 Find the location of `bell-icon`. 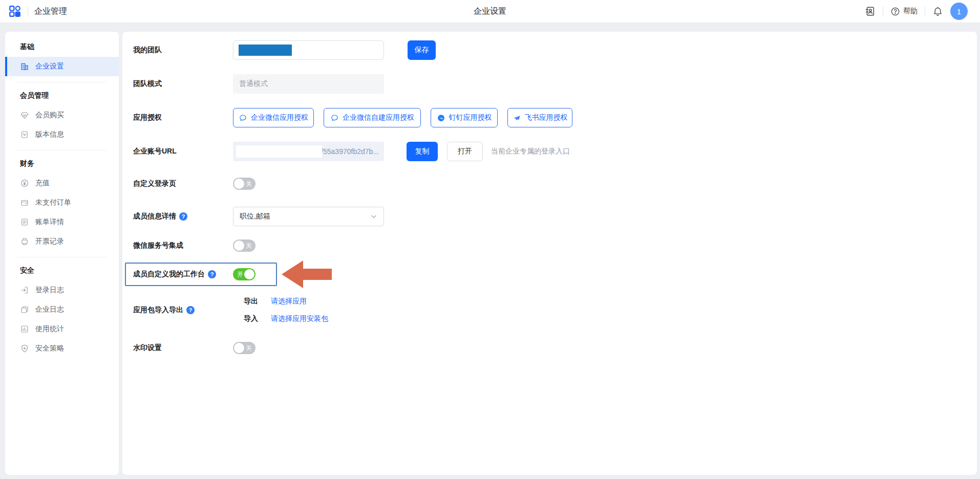

bell-icon is located at coordinates (938, 11).